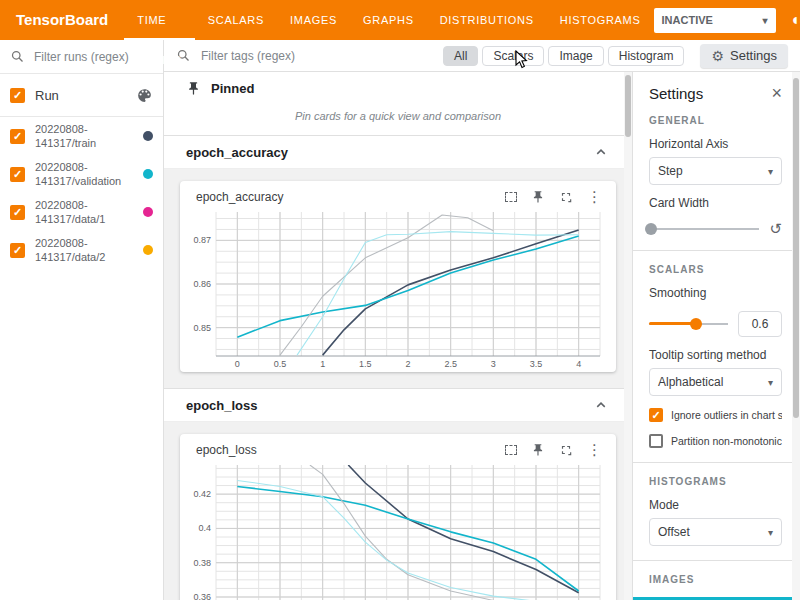 This screenshot has width=800, height=600. What do you see at coordinates (564, 56) in the screenshot?
I see `tag-filter-chips: All Scalars Image Histogram` at bounding box center [564, 56].